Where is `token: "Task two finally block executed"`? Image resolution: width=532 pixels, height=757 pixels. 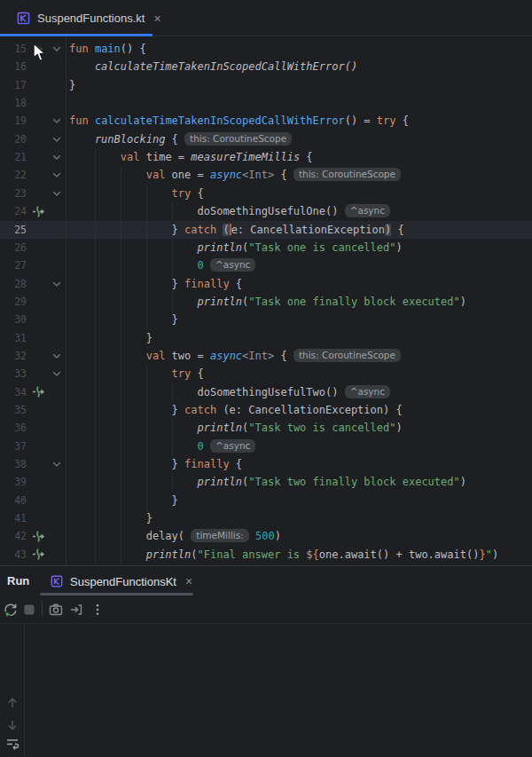 token: "Task two finally block executed" is located at coordinates (354, 482).